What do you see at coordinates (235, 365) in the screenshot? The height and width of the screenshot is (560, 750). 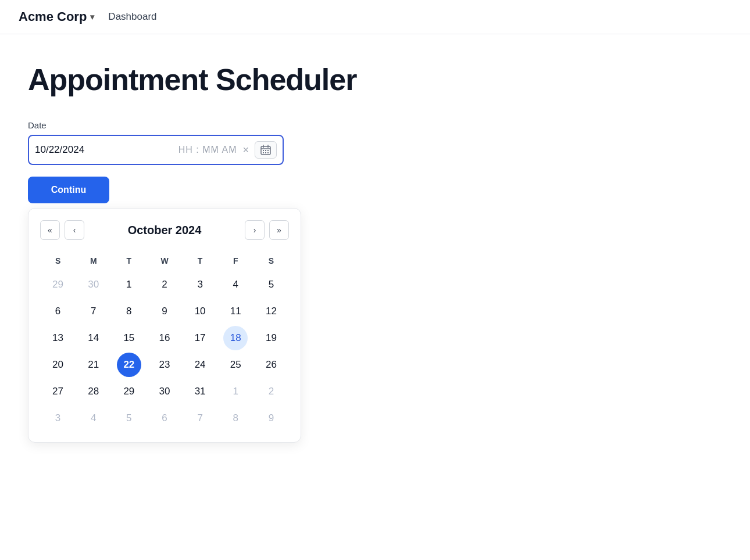 I see `calendar-day: 25` at bounding box center [235, 365].